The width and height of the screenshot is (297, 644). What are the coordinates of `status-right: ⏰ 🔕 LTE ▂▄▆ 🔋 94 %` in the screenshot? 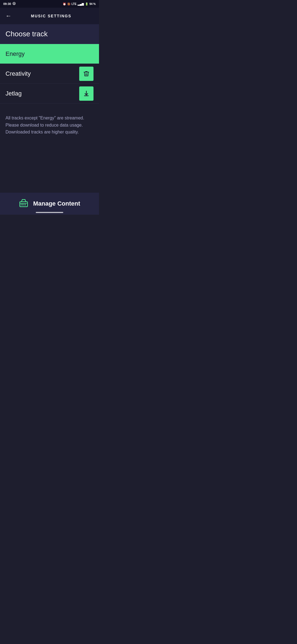 It's located at (79, 4).